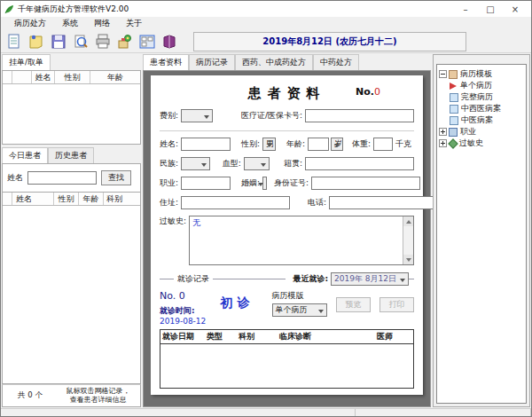  What do you see at coordinates (336, 62) in the screenshot?
I see `tab-chinese-prescription: 中药处方` at bounding box center [336, 62].